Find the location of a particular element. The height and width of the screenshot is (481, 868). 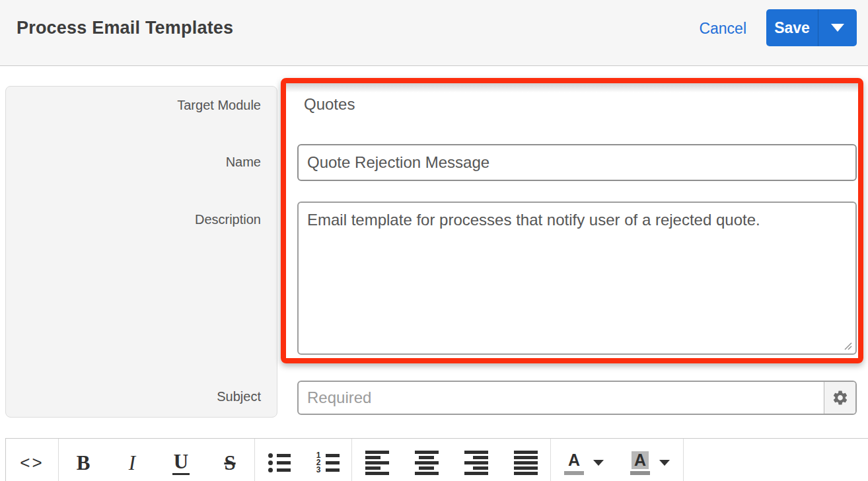

header-bar: Process Email Templates Cancel Save is located at coordinates (434, 33).